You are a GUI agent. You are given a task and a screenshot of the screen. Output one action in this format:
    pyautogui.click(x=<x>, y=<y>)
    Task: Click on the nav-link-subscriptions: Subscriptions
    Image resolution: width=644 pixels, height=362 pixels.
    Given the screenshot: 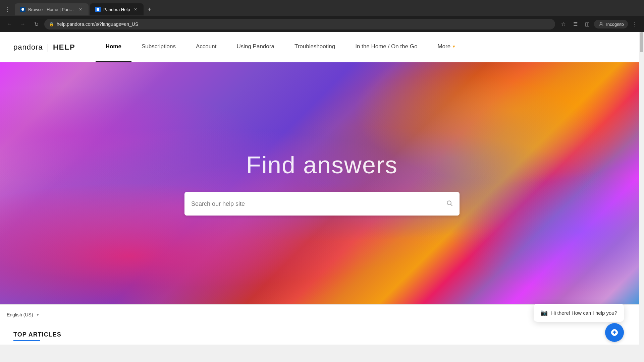 What is the action you would take?
    pyautogui.click(x=159, y=47)
    